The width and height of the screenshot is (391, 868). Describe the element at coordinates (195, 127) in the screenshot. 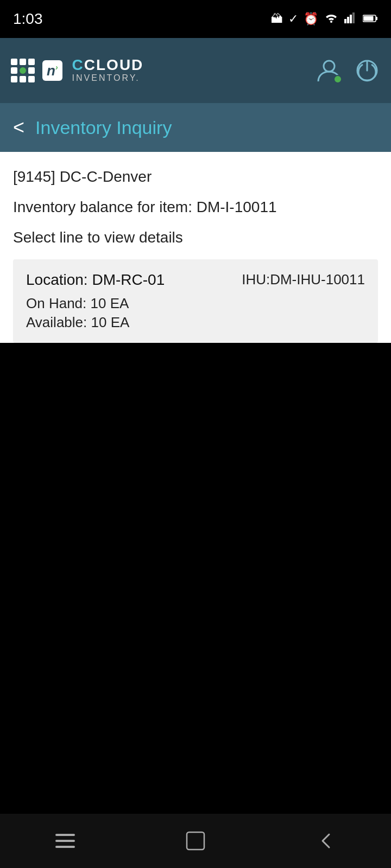

I see `page-header: < Inventory Inquiry` at that location.